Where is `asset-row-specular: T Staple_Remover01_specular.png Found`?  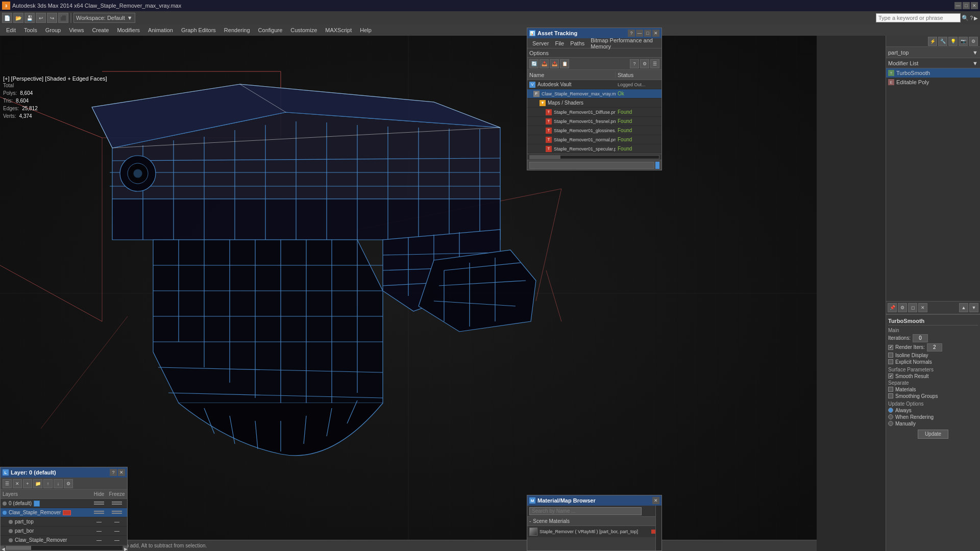 asset-row-specular: T Staple_Remover01_specular.png Found is located at coordinates (594, 149).